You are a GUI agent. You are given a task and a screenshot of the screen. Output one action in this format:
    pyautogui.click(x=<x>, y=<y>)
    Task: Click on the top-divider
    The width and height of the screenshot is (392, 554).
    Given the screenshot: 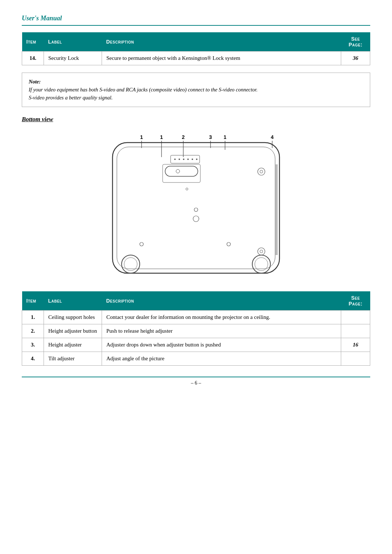 What is the action you would take?
    pyautogui.click(x=196, y=25)
    